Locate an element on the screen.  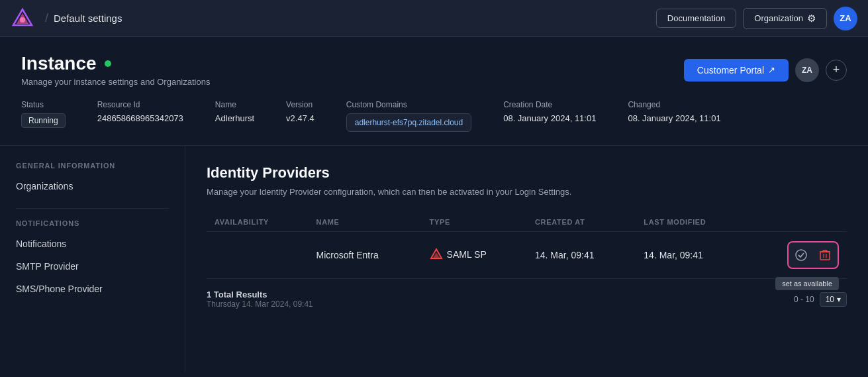
content-title: Identity Providers is located at coordinates (527, 173).